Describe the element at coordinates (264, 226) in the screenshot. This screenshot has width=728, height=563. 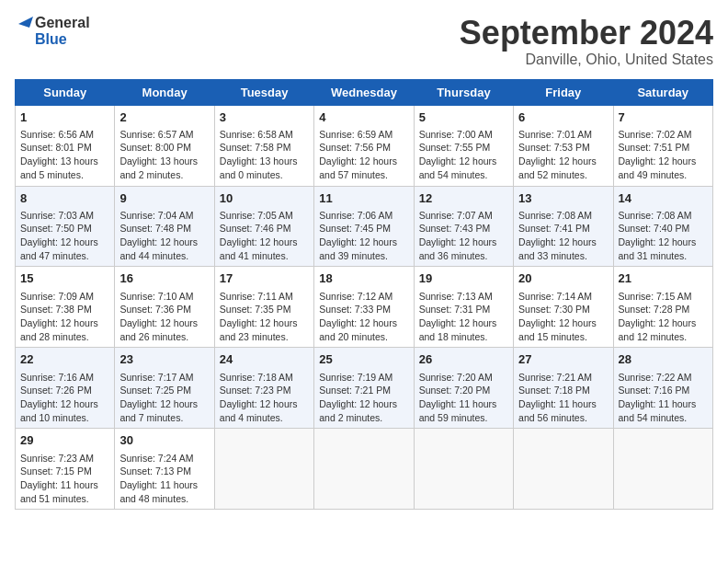
I see `calendar-cell: 10Sunrise: 7:05 AMSunset: 7:46 PMDayligh…` at that location.